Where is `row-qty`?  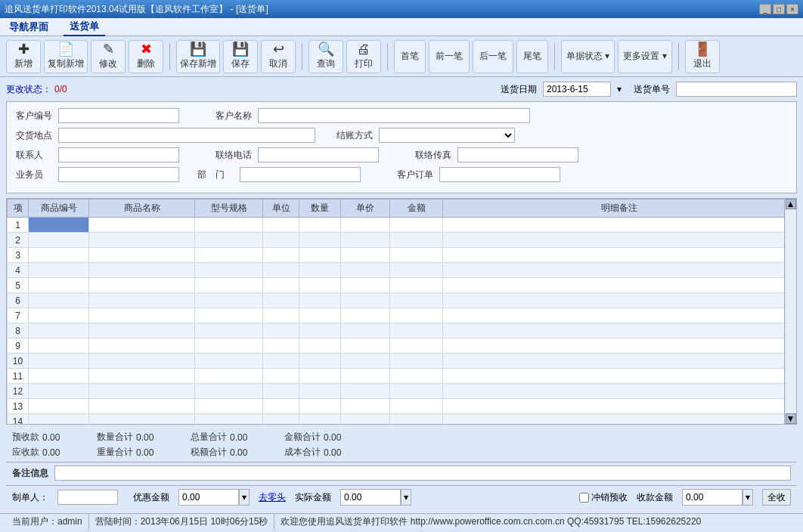 row-qty is located at coordinates (321, 225).